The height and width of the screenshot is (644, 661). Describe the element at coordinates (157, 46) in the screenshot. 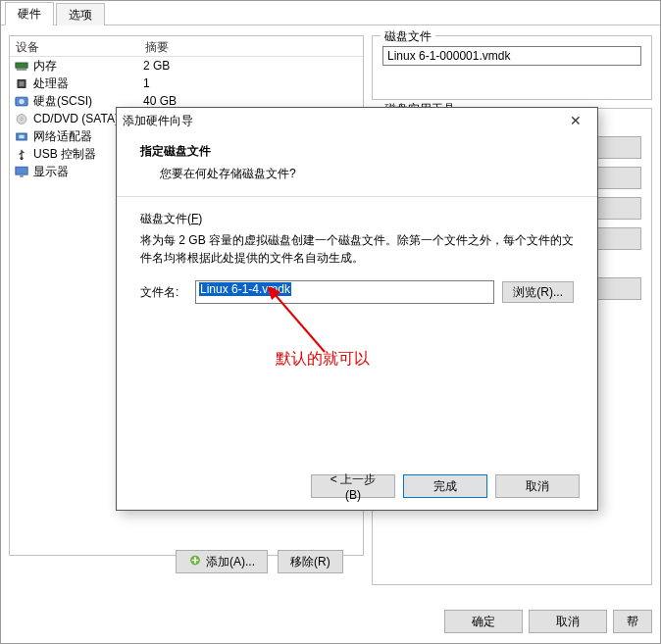

I see `device-header-summary: 摘要` at that location.